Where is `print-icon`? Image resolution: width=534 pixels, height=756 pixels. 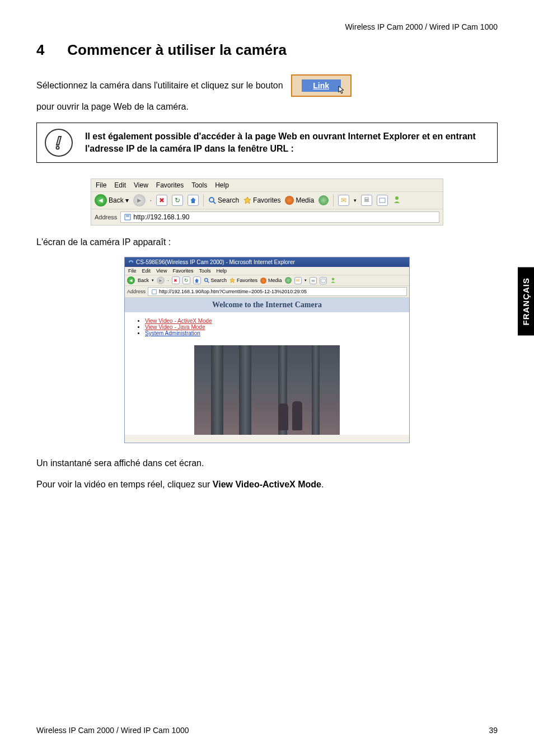 print-icon is located at coordinates (367, 200).